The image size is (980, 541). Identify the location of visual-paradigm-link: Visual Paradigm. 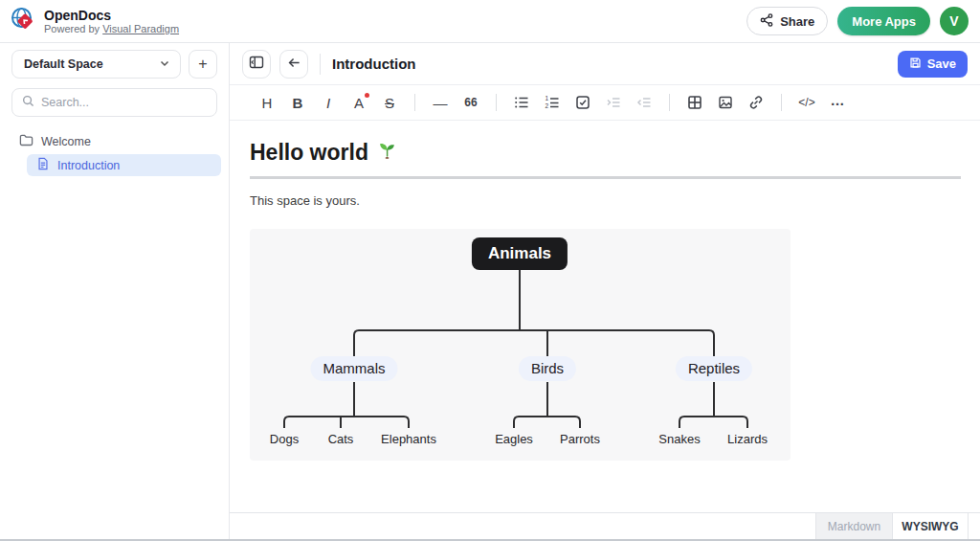
(141, 29).